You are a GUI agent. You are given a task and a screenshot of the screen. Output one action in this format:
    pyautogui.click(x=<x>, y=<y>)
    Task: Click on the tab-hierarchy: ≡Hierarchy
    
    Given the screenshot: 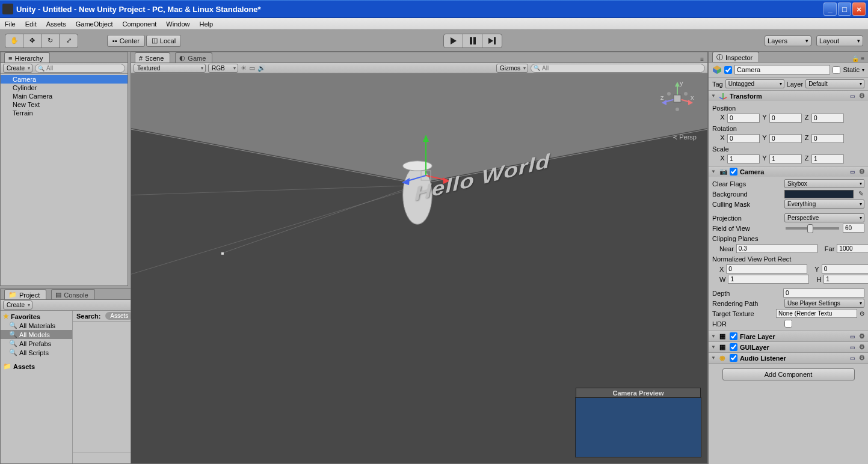 What is the action you would take?
    pyautogui.click(x=27, y=58)
    